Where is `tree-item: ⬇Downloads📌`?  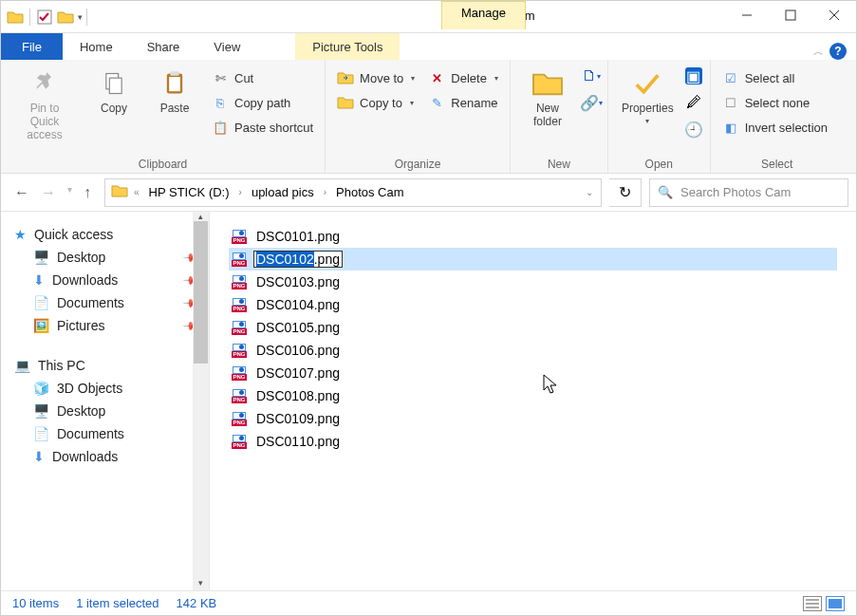
tree-item: ⬇Downloads📌 is located at coordinates (104, 280).